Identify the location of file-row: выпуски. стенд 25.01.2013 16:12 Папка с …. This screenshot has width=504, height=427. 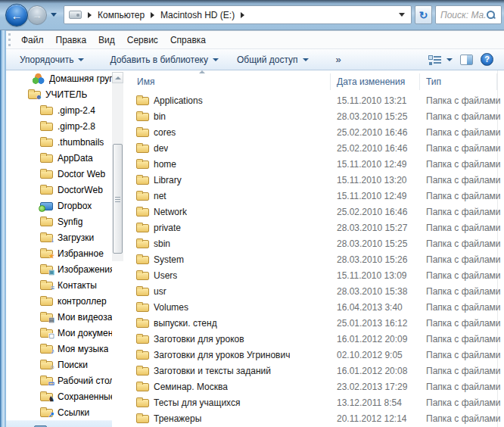
(313, 323).